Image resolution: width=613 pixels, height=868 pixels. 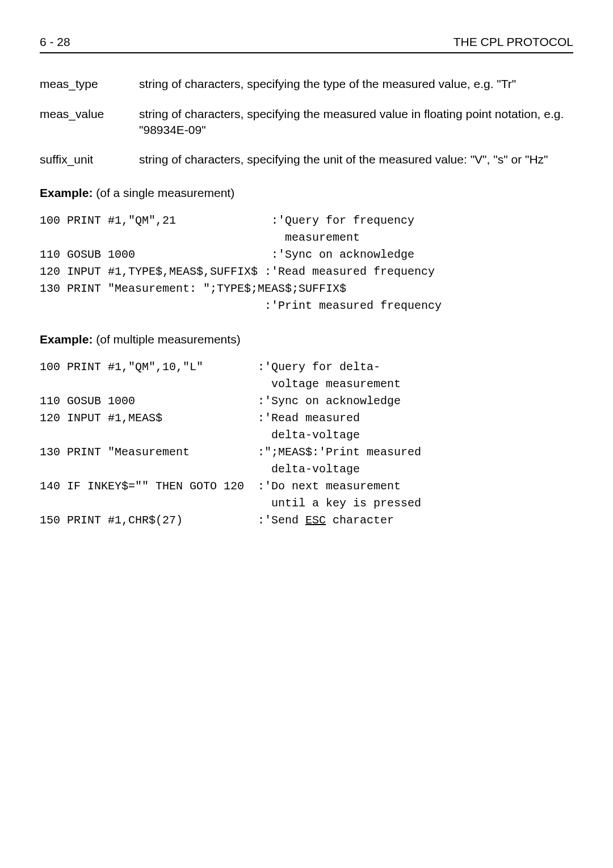 I want to click on definition-row: meas_type string of characters, specifyi…, so click(x=306, y=84).